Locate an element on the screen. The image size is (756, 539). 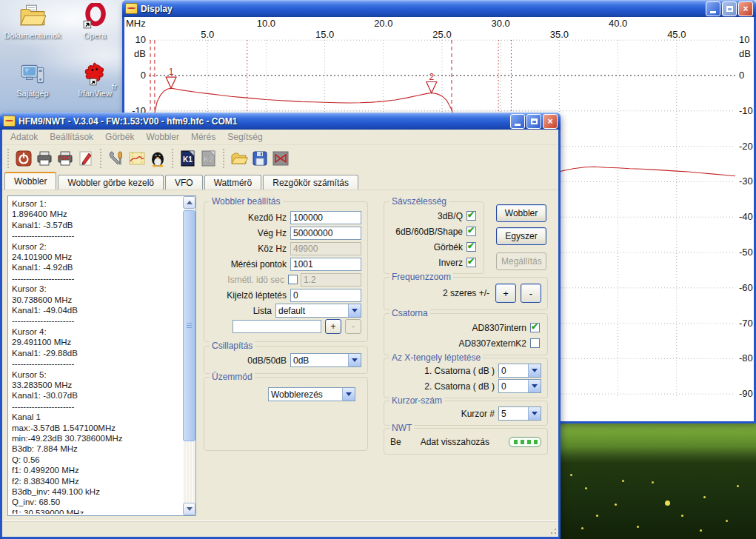
svg-text: -70 is located at coordinates (746, 323).